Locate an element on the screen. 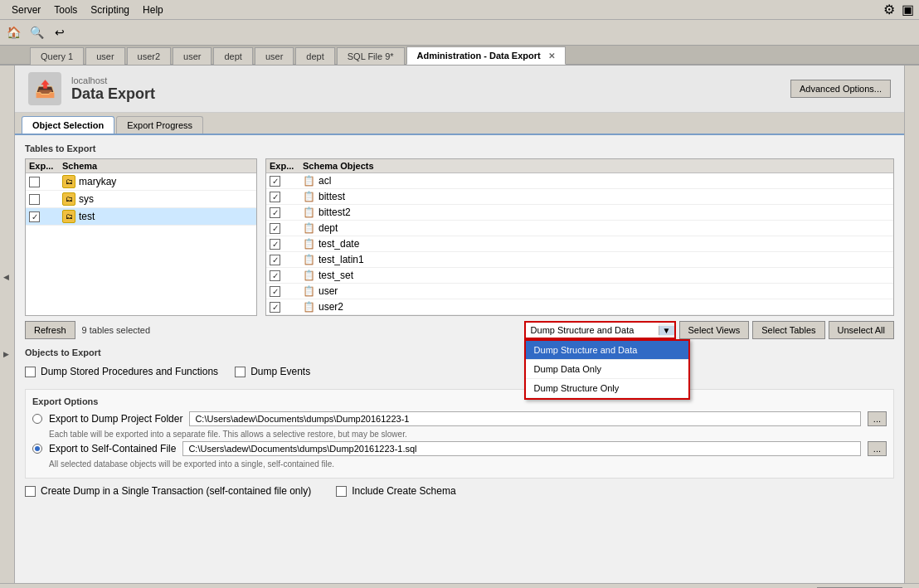  table-row: 📋dept is located at coordinates (580, 229).